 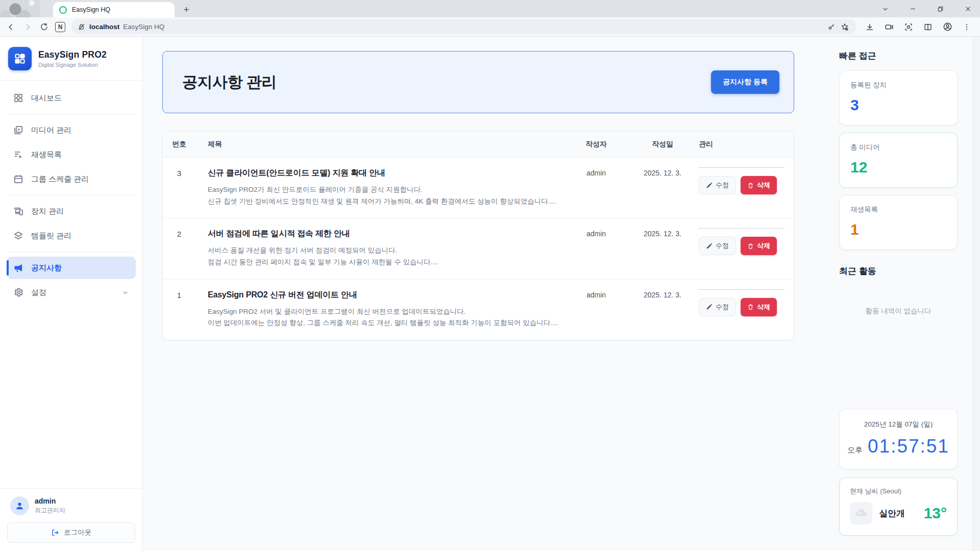 What do you see at coordinates (928, 27) in the screenshot?
I see `split-view-icon` at bounding box center [928, 27].